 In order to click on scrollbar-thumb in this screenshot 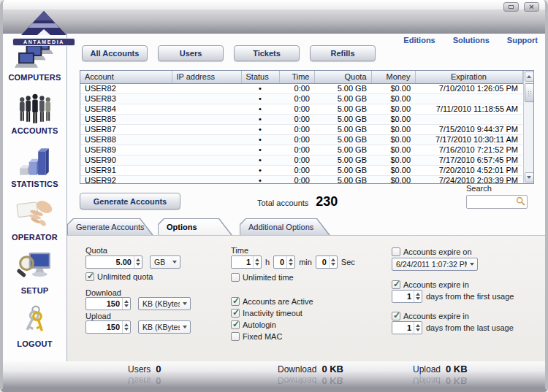, I will do `click(529, 93)`.